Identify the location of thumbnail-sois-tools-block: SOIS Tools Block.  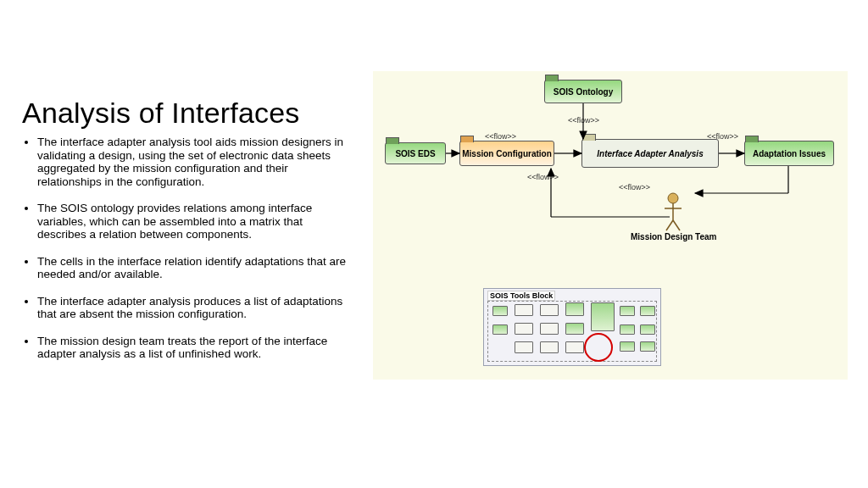
(572, 327).